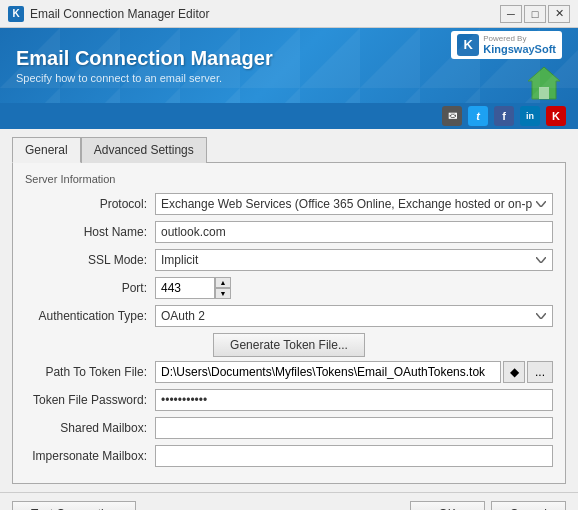  Describe the element at coordinates (90, 260) in the screenshot. I see `ssl-label: SSL Mode:` at that location.